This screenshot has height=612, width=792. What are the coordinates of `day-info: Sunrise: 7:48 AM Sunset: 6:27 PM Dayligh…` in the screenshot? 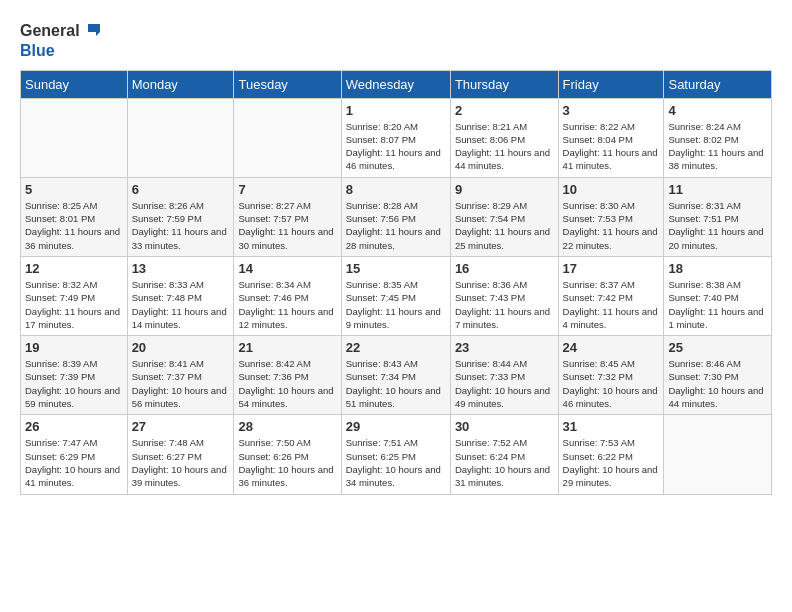 It's located at (181, 462).